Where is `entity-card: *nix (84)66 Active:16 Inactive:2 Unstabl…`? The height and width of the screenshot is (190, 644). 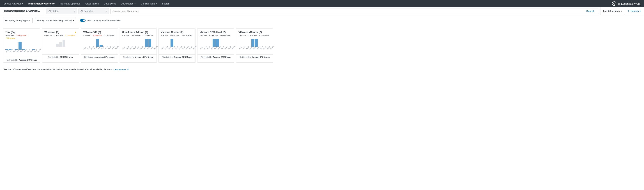
entity-card: *nix (84)66 Active:16 Inactive:2 Unstabl… is located at coordinates (22, 45).